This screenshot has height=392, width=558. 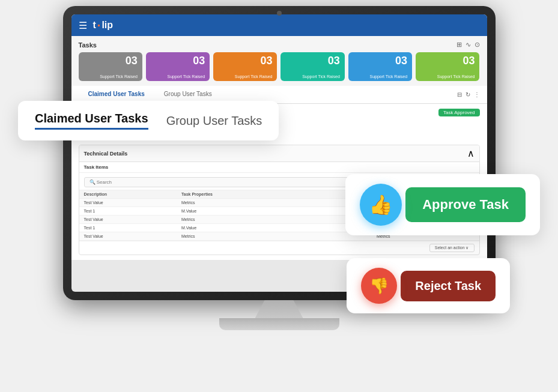 What do you see at coordinates (88, 45) in the screenshot?
I see `tasks-title: Tasks` at bounding box center [88, 45].